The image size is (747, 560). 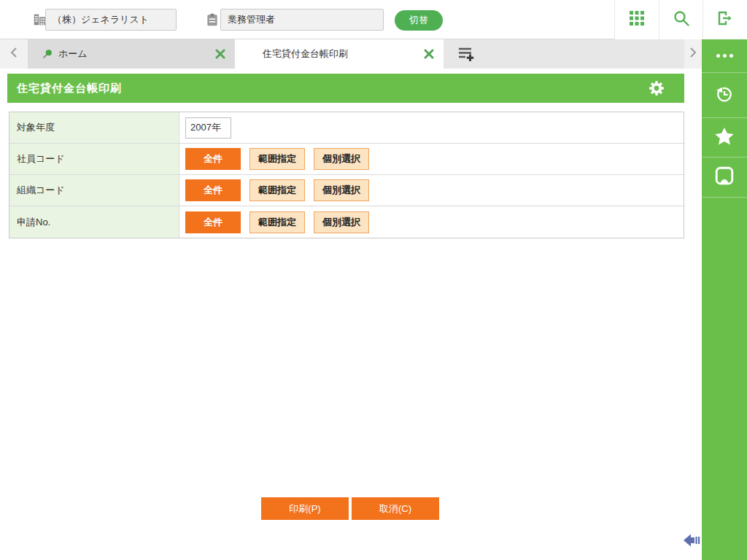 I want to click on role-input, so click(x=302, y=20).